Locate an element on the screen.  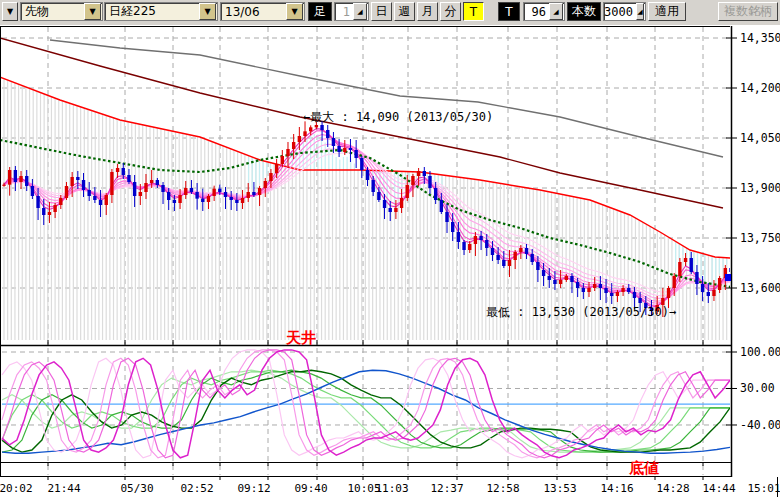
svg-text: 15:01 is located at coordinates (764, 488).